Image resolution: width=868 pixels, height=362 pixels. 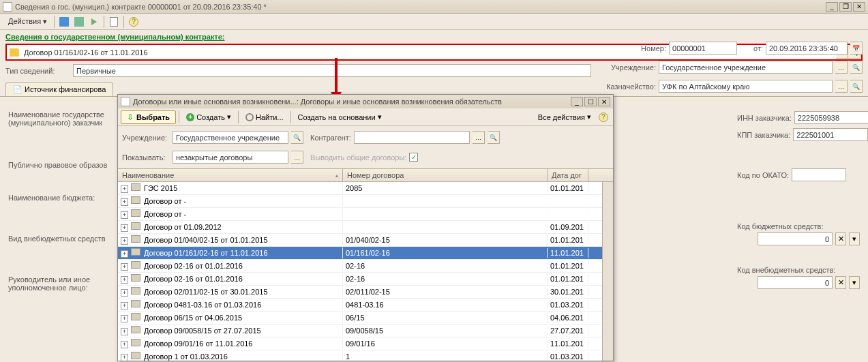 I want to click on minimize-button: _, so click(x=832, y=7).